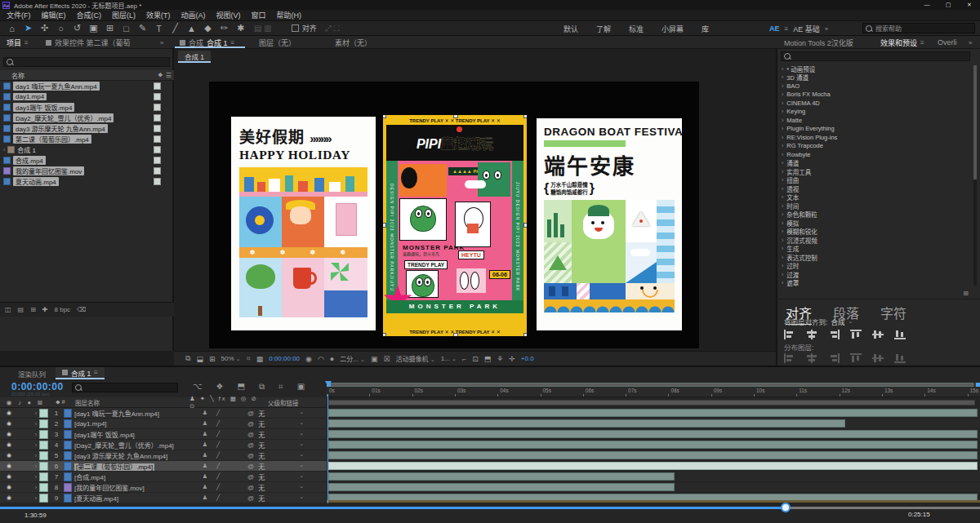 The width and height of the screenshot is (980, 523). Describe the element at coordinates (500, 359) in the screenshot. I see `flowchart-icon: ⚘` at that location.